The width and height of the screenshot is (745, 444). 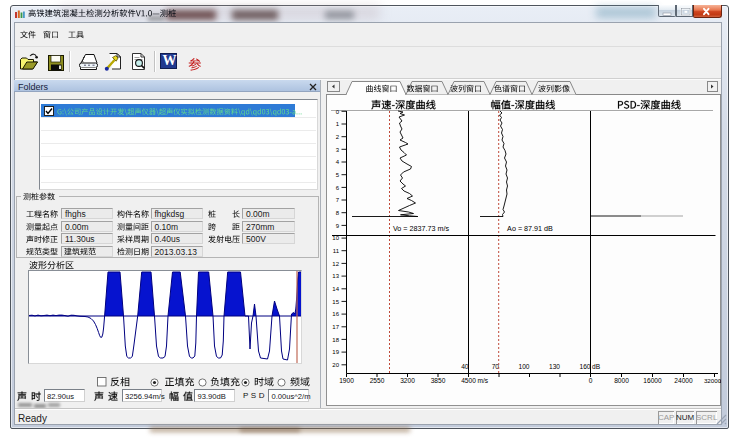 What do you see at coordinates (336, 352) in the screenshot?
I see `svg-text: 19` at bounding box center [336, 352].